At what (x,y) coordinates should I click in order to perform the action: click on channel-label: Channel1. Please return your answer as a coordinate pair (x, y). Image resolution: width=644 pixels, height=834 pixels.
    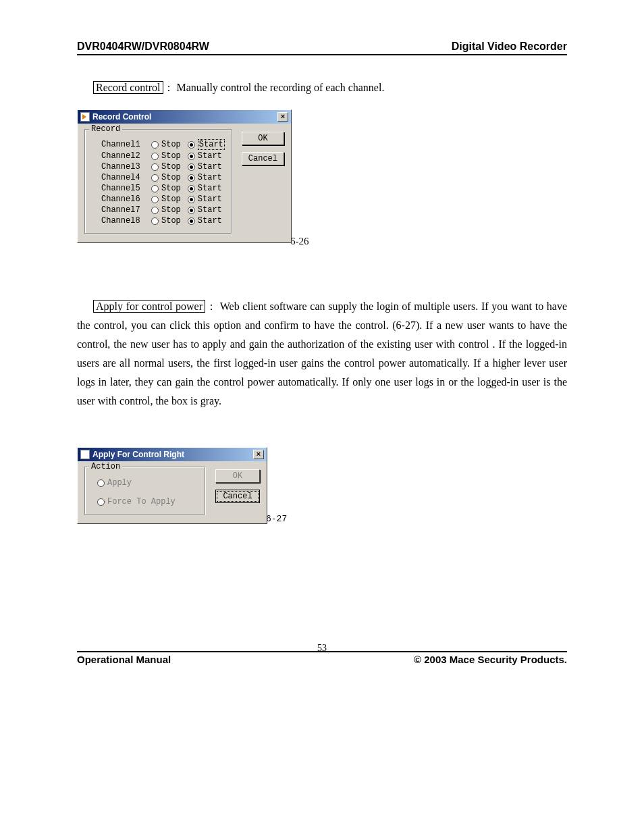
    Looking at the image, I should click on (123, 145).